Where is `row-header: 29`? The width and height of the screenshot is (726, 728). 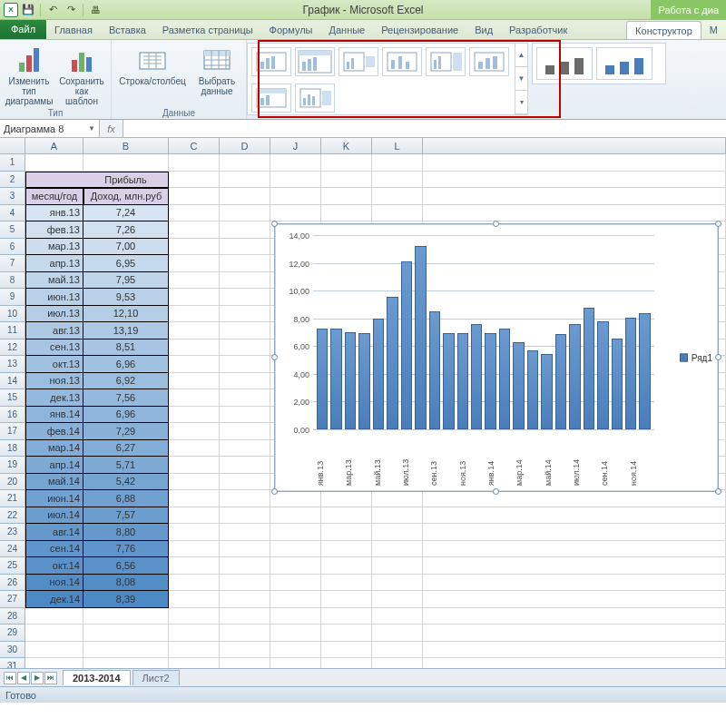 row-header: 29 is located at coordinates (13, 634).